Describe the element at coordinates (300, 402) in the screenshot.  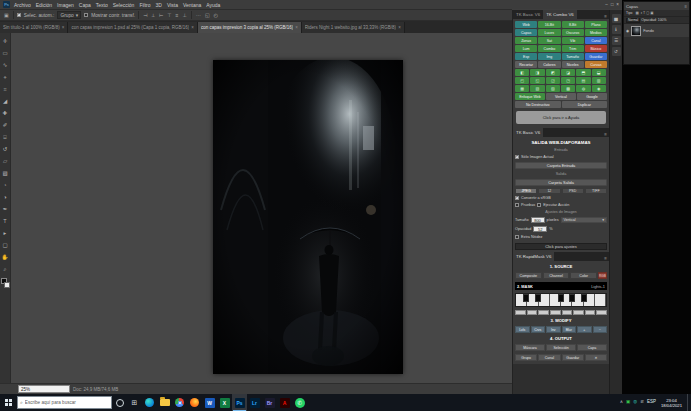
I see `taskbar-whatsapp-icon: ✆` at that location.